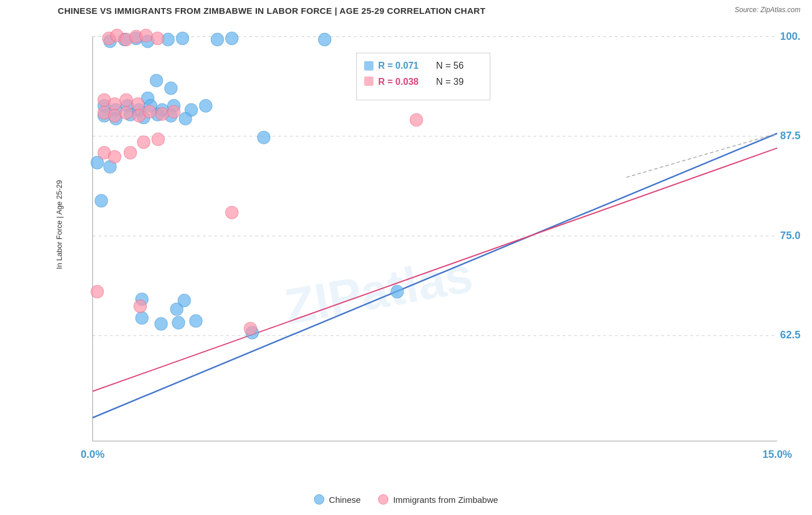  What do you see at coordinates (450, 65) in the screenshot?
I see `svg-text: N = 56` at bounding box center [450, 65].